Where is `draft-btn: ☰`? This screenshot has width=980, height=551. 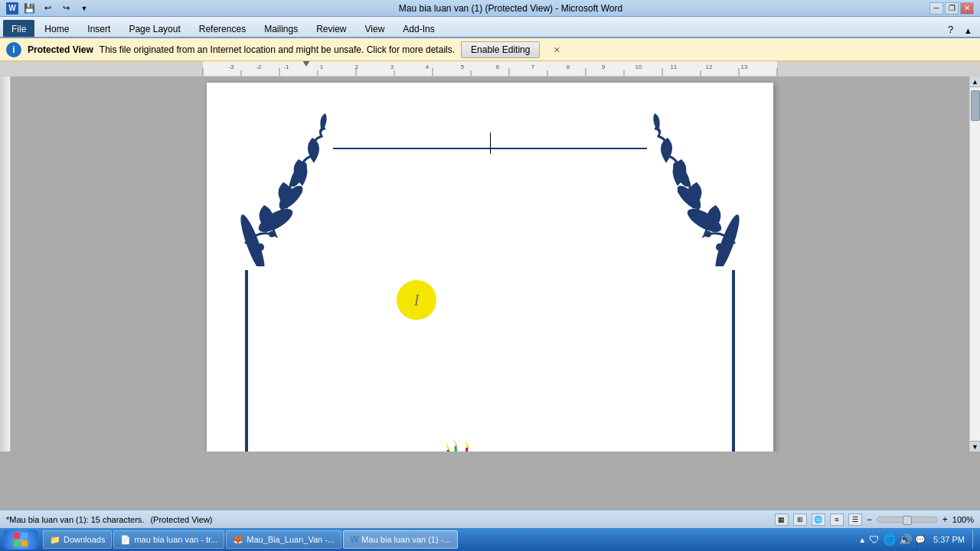
draft-btn: ☰ is located at coordinates (855, 520).